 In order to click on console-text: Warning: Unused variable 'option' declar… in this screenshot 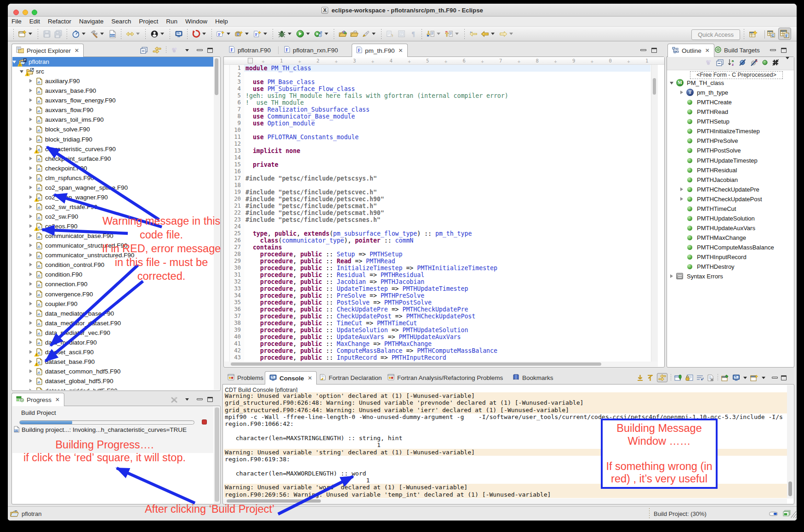, I will do `click(507, 446)`.